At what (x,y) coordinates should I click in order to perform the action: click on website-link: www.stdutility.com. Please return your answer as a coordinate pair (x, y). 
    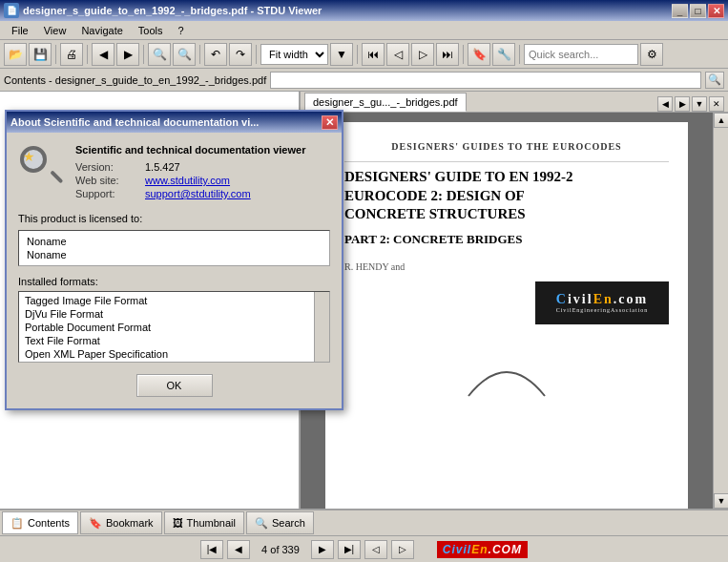
    Looking at the image, I should click on (187, 180).